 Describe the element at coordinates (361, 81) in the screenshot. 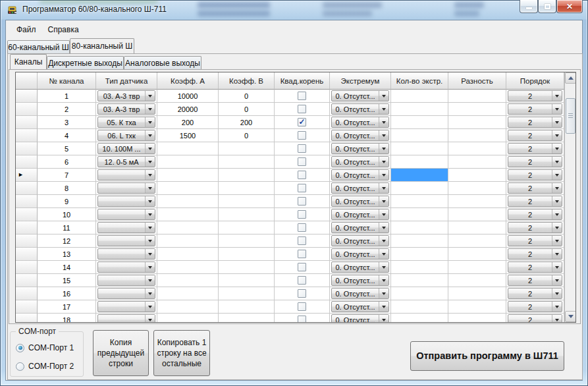

I see `column-header: Экстремум` at that location.